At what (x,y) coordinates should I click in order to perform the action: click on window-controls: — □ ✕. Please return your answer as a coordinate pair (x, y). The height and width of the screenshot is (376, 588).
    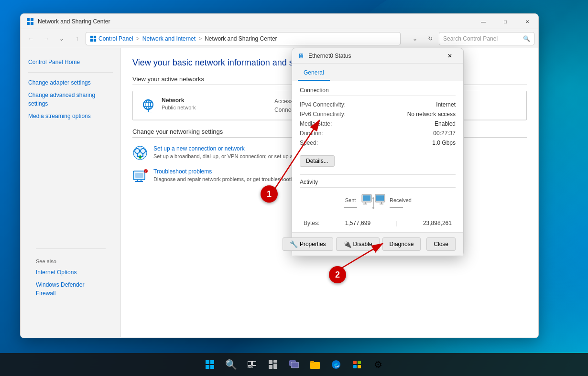
    Looking at the image, I should click on (505, 21).